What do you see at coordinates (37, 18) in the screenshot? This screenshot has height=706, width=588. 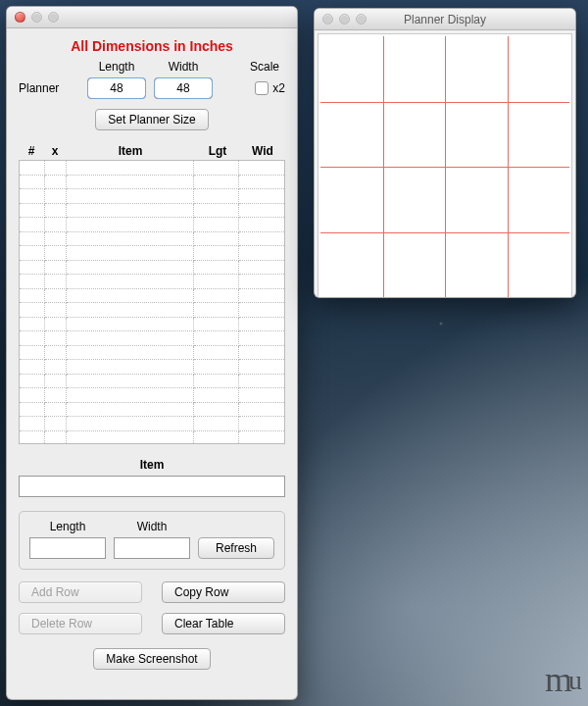 I see `minimize-icon` at bounding box center [37, 18].